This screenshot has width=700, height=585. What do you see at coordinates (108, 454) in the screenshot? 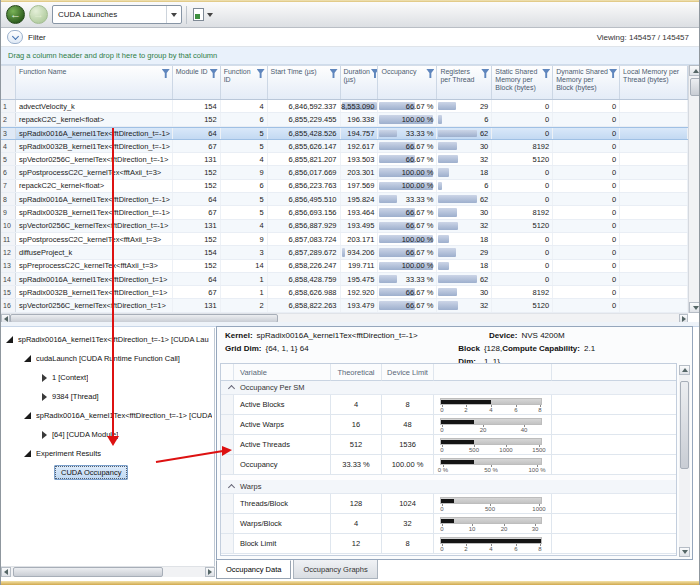
I see `tree-item: Experiment Results` at bounding box center [108, 454].